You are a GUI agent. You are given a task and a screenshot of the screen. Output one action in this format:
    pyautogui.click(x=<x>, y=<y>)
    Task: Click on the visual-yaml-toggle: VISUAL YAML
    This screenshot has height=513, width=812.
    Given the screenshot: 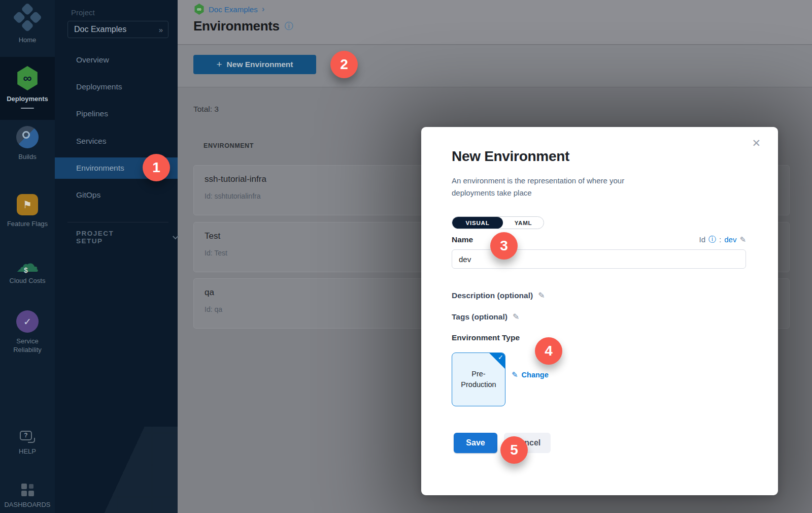 What is the action you would take?
    pyautogui.click(x=498, y=222)
    